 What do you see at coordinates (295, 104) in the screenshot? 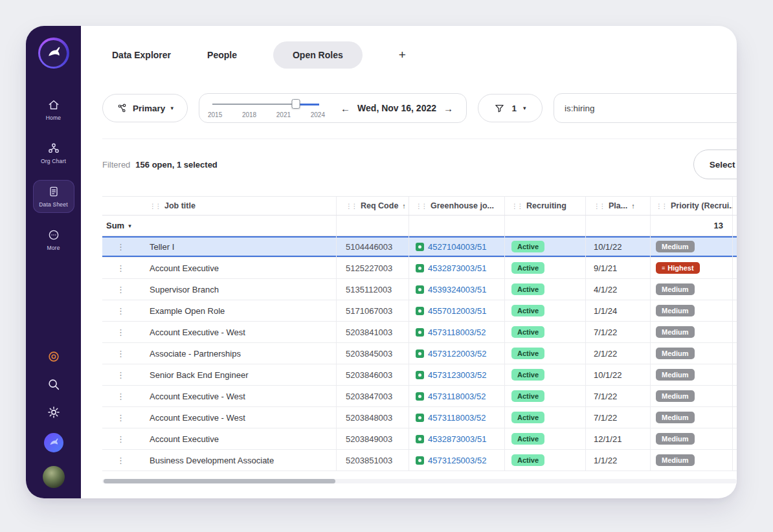
I see `slider-handle` at bounding box center [295, 104].